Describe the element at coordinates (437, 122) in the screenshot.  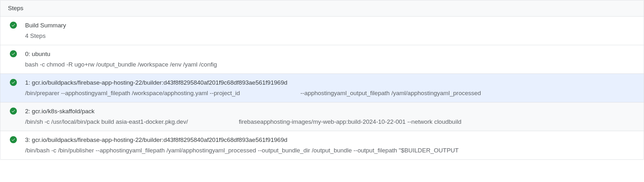
I see `command-part2: firebaseapphosting-images/my-web-app:bui…` at that location.